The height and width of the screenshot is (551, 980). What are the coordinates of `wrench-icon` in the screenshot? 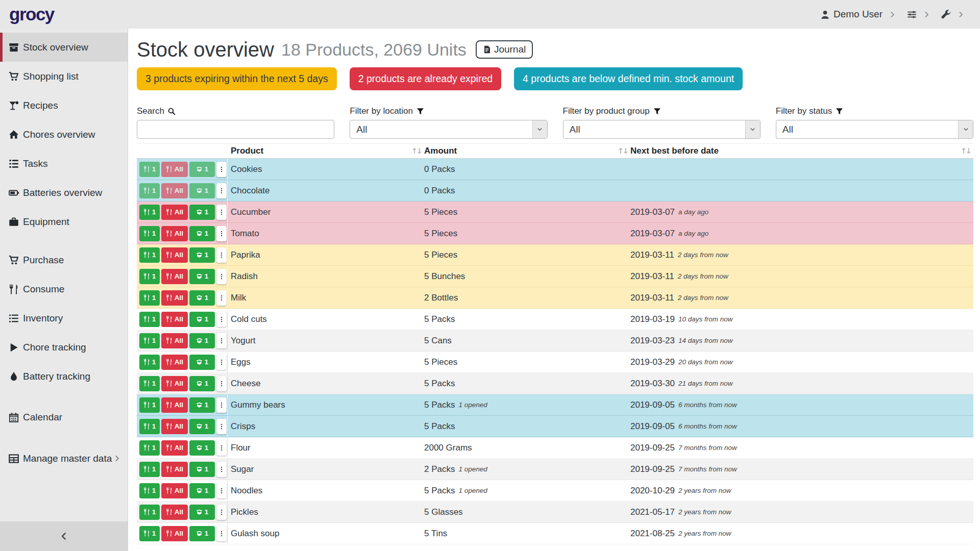 It's located at (946, 14).